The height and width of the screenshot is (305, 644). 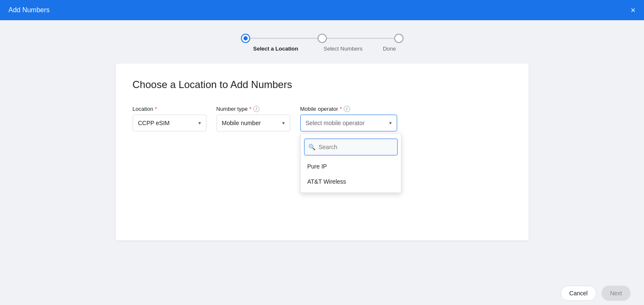 I want to click on dropdown-search-wrapper: 🔍, so click(x=351, y=148).